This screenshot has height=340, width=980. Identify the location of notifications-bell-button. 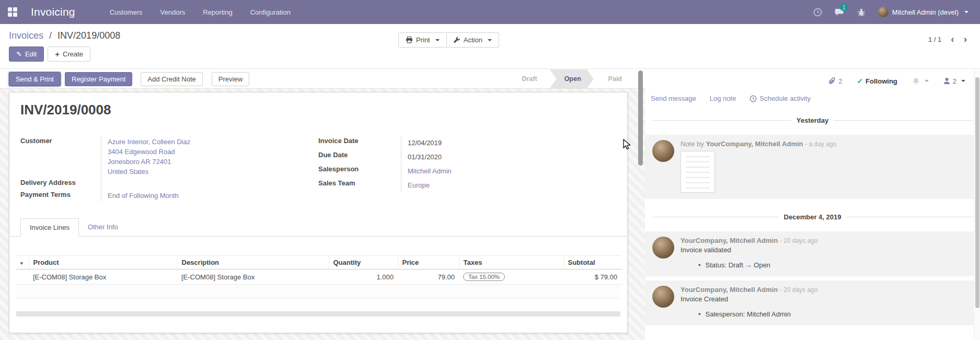
(920, 81).